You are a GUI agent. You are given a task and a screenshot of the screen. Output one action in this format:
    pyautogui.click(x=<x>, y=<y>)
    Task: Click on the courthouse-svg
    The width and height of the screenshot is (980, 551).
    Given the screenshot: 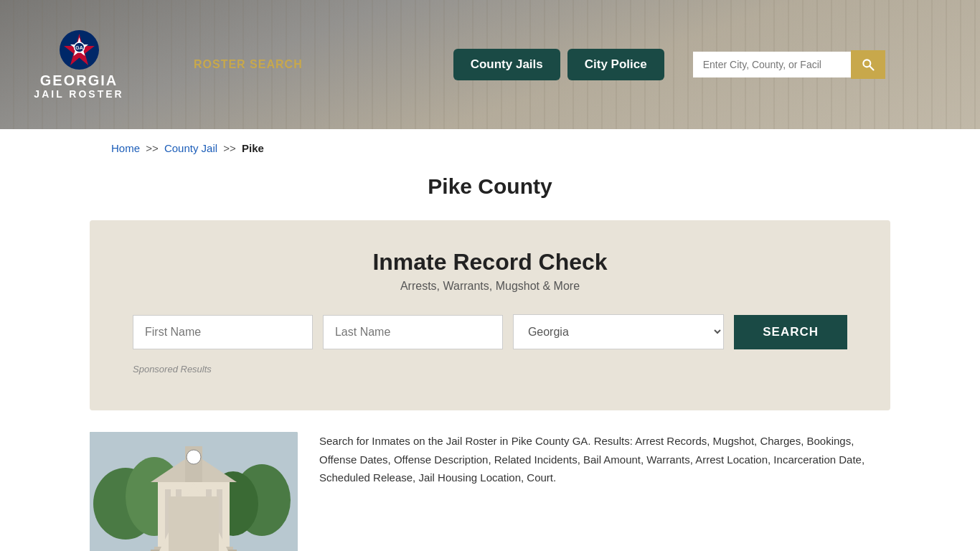 What is the action you would take?
    pyautogui.click(x=194, y=491)
    